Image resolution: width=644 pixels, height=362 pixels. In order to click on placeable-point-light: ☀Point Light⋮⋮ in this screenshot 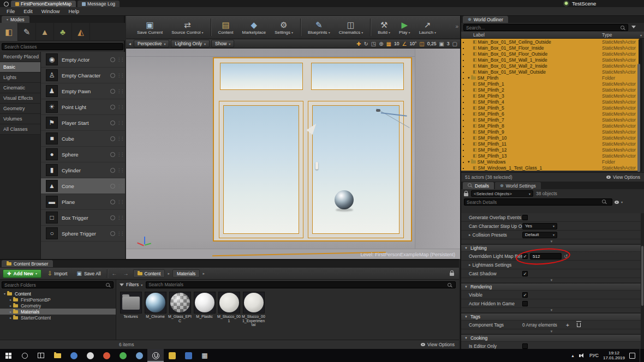, I will do `click(83, 107)`.